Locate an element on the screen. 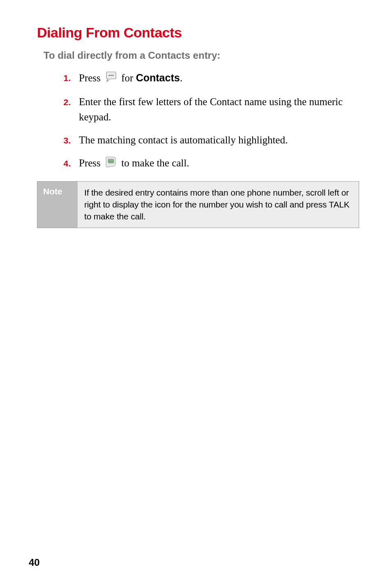 This screenshot has width=392, height=588. note-box: Note If the desired entry contains more … is located at coordinates (198, 205).